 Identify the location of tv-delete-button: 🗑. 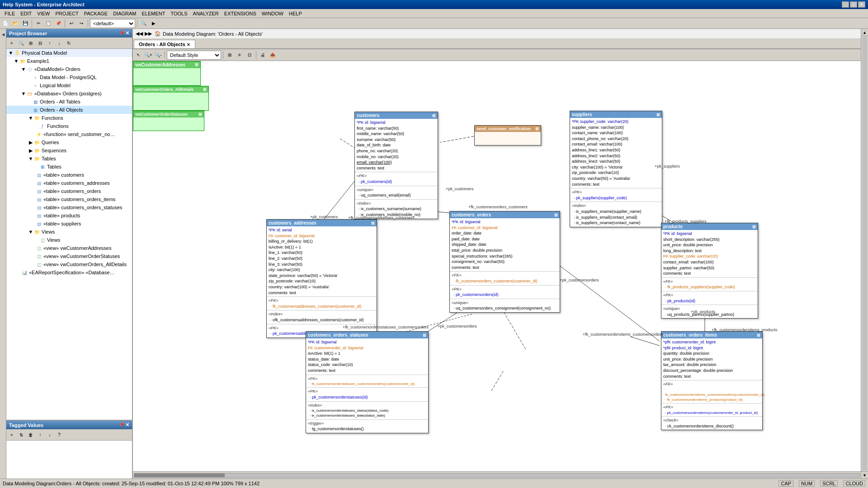
(31, 435).